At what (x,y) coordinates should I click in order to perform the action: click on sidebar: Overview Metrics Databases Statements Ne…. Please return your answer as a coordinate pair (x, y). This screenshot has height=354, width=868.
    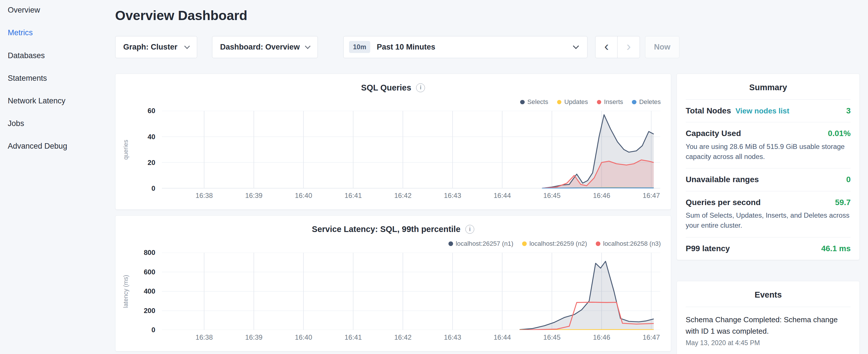
    Looking at the image, I should click on (58, 79).